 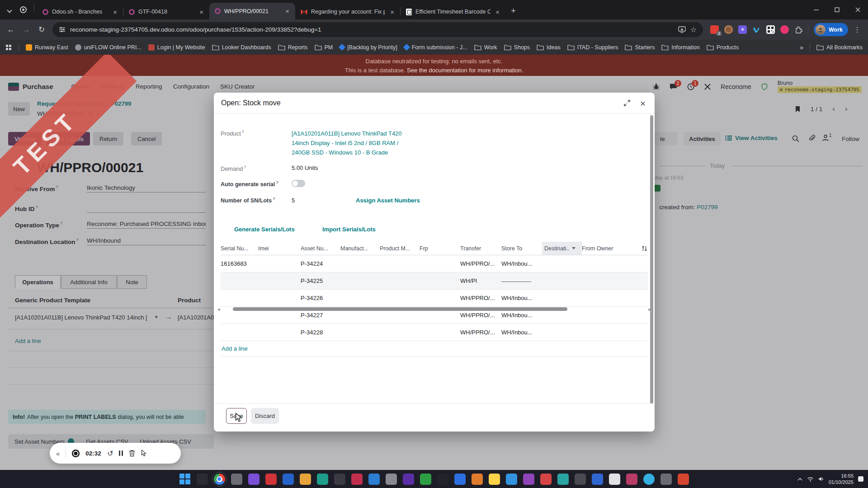 I want to click on new-tab-button: +, so click(x=514, y=11).